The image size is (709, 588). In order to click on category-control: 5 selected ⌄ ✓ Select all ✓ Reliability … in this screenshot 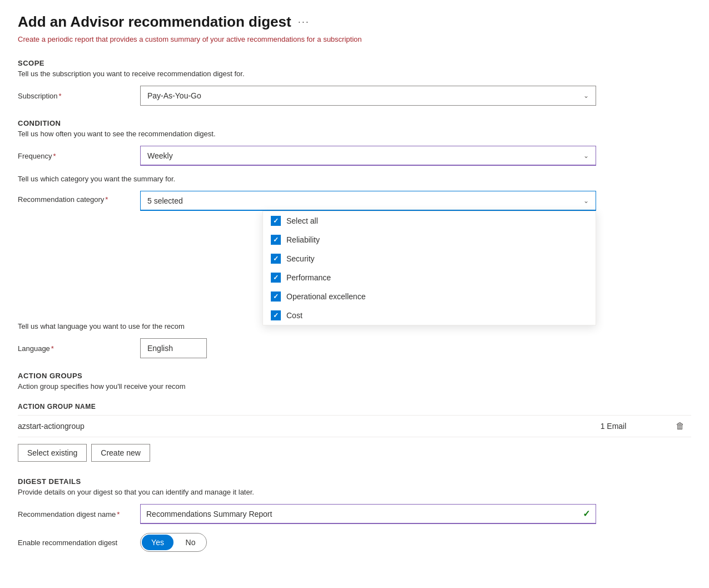, I will do `click(368, 201)`.